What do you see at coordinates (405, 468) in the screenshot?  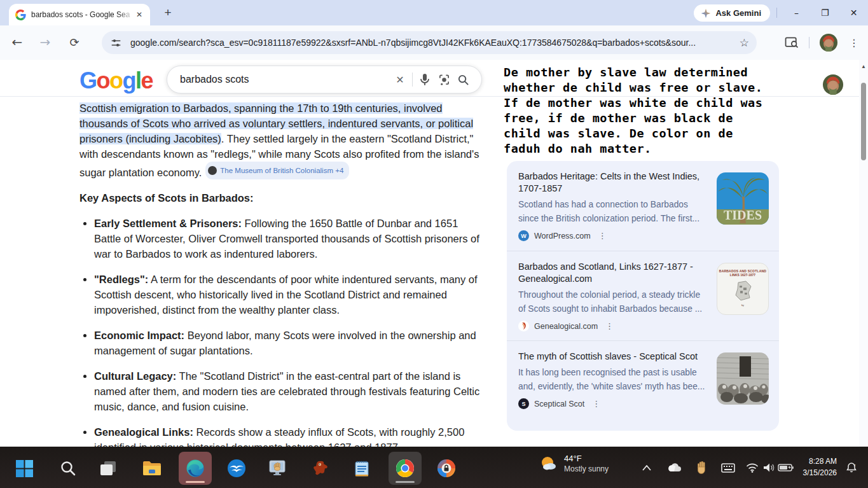 I see `chrome-icon` at bounding box center [405, 468].